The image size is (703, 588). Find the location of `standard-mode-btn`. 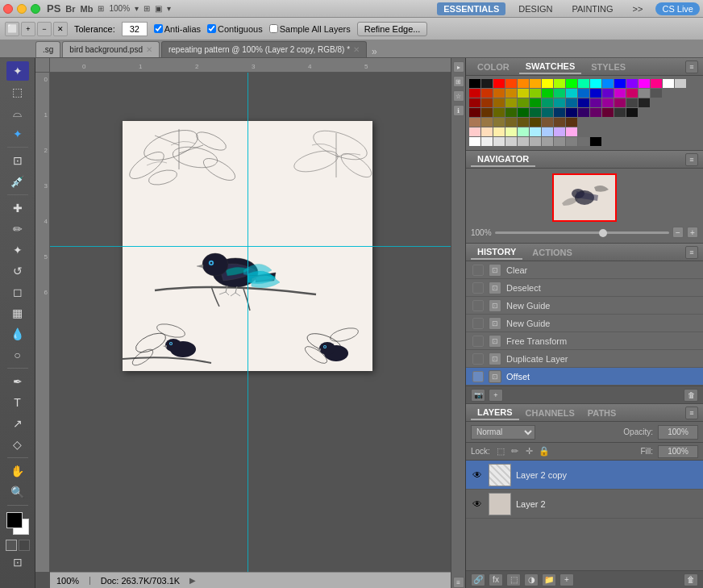

standard-mode-btn is located at coordinates (11, 545).